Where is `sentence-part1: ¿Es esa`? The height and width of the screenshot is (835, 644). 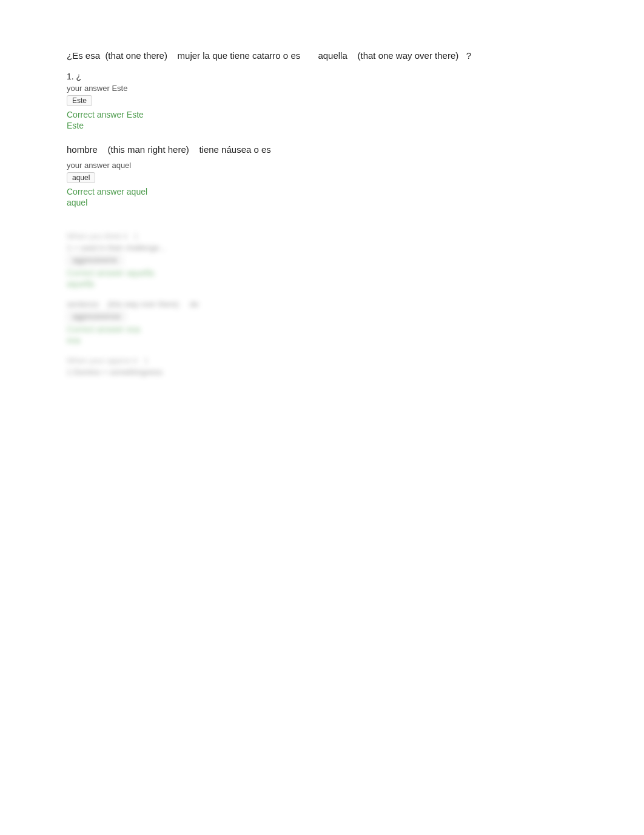
sentence-part1: ¿Es esa is located at coordinates (84, 56).